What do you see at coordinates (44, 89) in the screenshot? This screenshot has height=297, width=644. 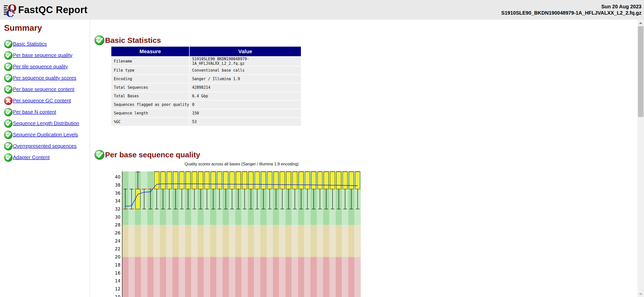 I see `sidebar-link-per-base-sequence-content: Per base sequence content` at bounding box center [44, 89].